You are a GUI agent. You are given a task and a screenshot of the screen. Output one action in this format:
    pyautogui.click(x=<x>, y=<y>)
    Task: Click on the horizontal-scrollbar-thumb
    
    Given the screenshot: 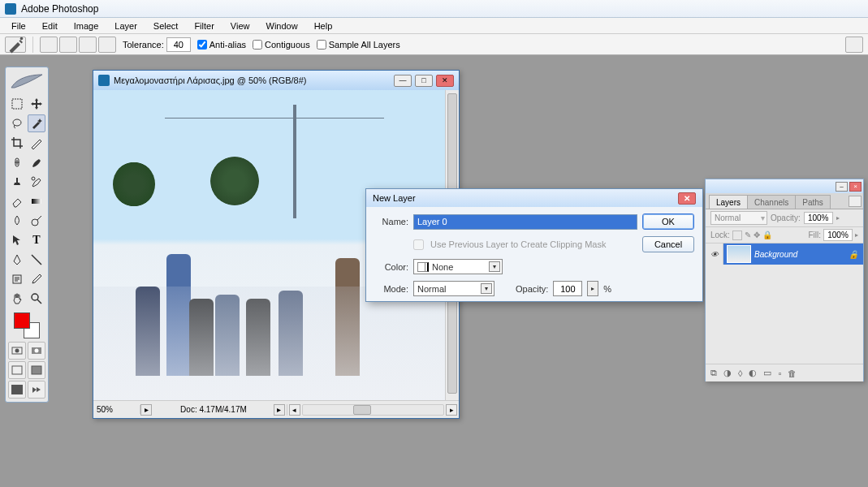 What is the action you would take?
    pyautogui.click(x=362, y=410)
    